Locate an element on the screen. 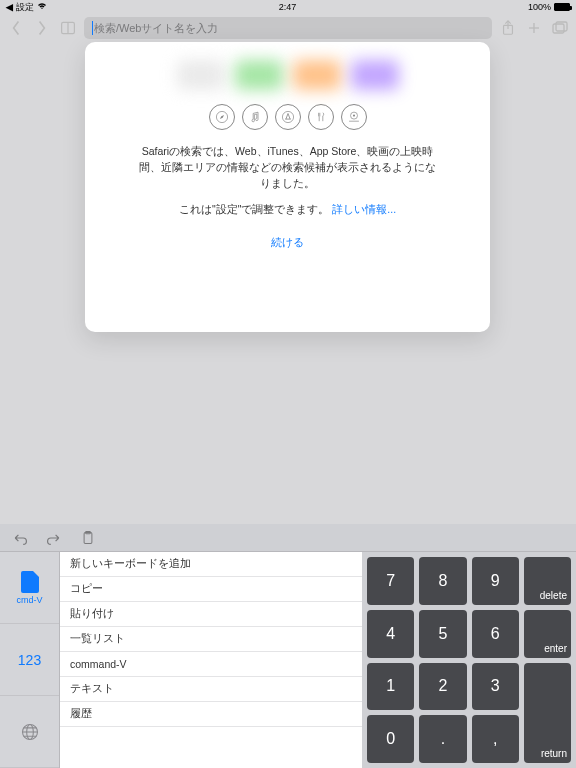 This screenshot has width=576, height=768. popup-settings-note: これは"設定"で調整できます。 詳しい情報... is located at coordinates (288, 210).